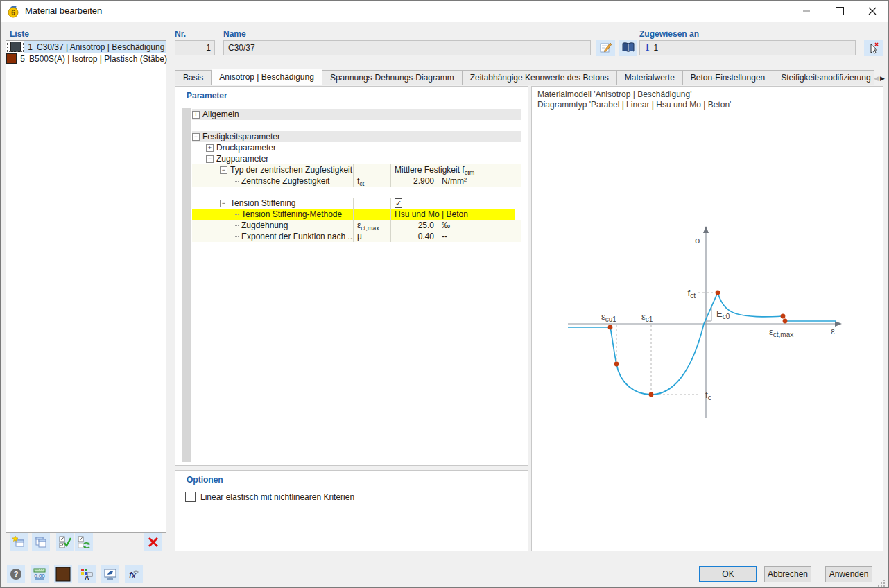 The height and width of the screenshot is (588, 889). What do you see at coordinates (874, 48) in the screenshot?
I see `pointer-deselect-icon` at bounding box center [874, 48].